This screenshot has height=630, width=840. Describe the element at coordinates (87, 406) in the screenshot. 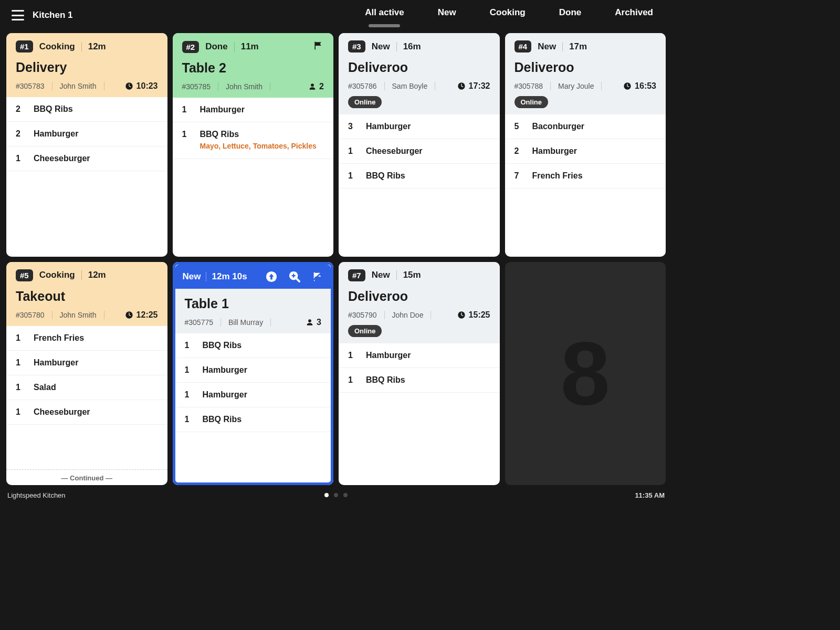

I see `items-list: 1French Fries 1Hamburger 1Salad 1Cheeseb…` at that location.